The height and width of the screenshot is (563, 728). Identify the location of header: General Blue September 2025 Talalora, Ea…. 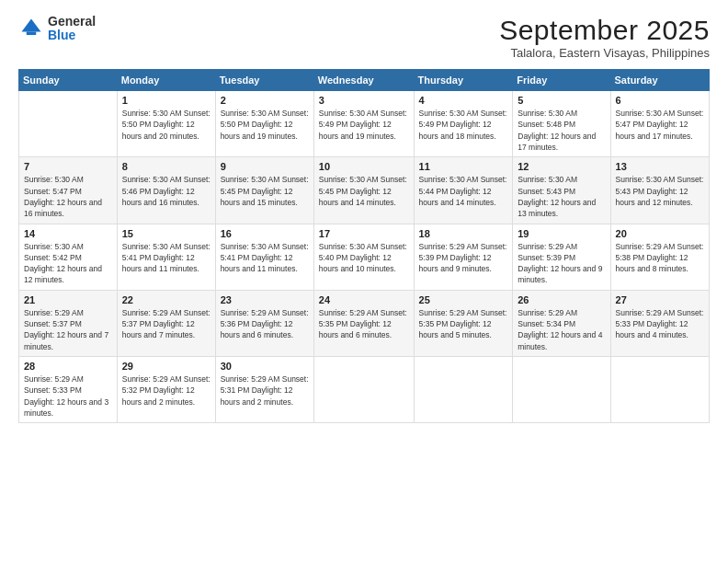
(364, 37).